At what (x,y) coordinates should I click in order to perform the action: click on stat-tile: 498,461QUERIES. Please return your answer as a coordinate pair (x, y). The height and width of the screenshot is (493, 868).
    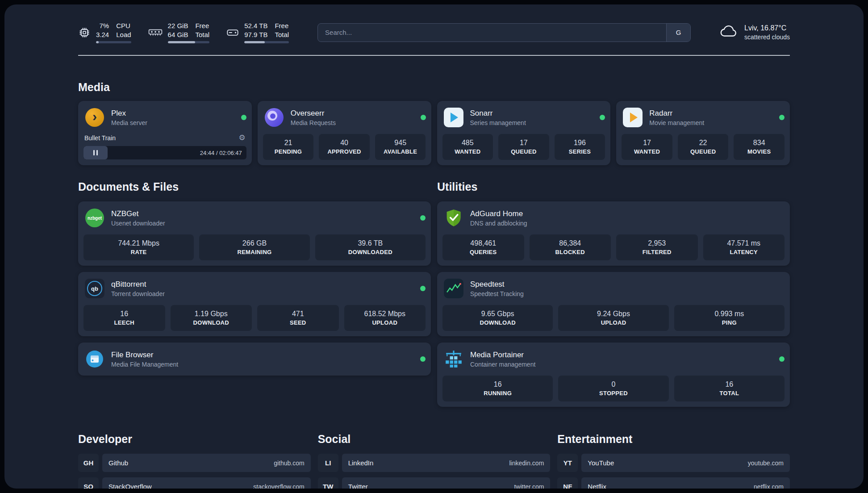
    Looking at the image, I should click on (483, 247).